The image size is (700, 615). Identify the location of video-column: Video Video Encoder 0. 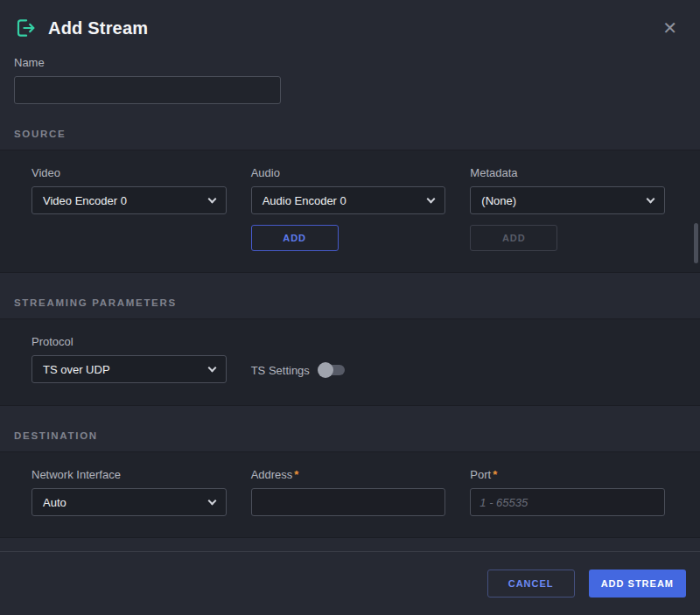
(130, 208).